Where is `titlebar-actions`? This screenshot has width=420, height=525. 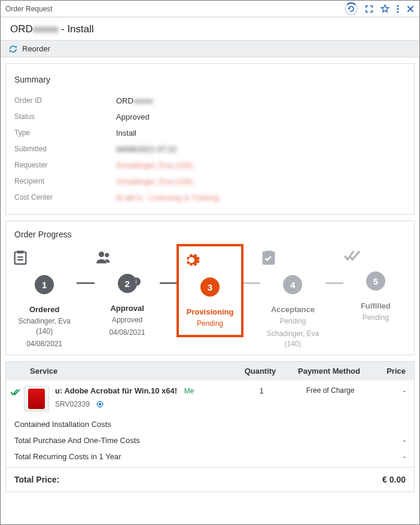 titlebar-actions is located at coordinates (379, 9).